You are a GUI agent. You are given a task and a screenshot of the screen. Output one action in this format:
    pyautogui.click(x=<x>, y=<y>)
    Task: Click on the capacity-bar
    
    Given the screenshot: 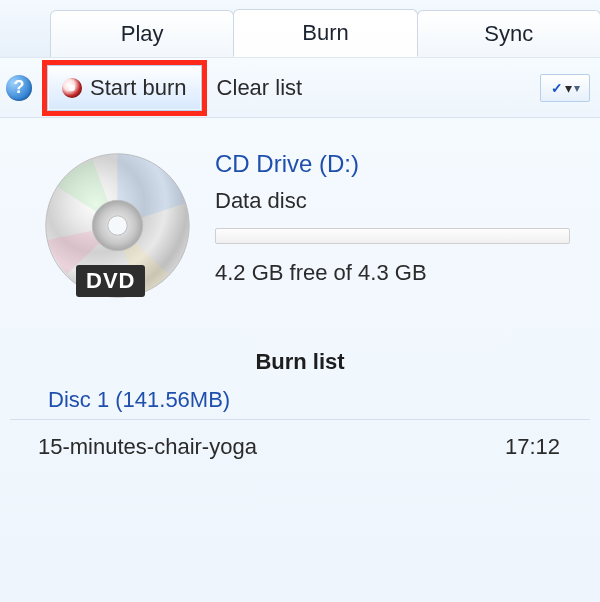 What is the action you would take?
    pyautogui.click(x=392, y=236)
    